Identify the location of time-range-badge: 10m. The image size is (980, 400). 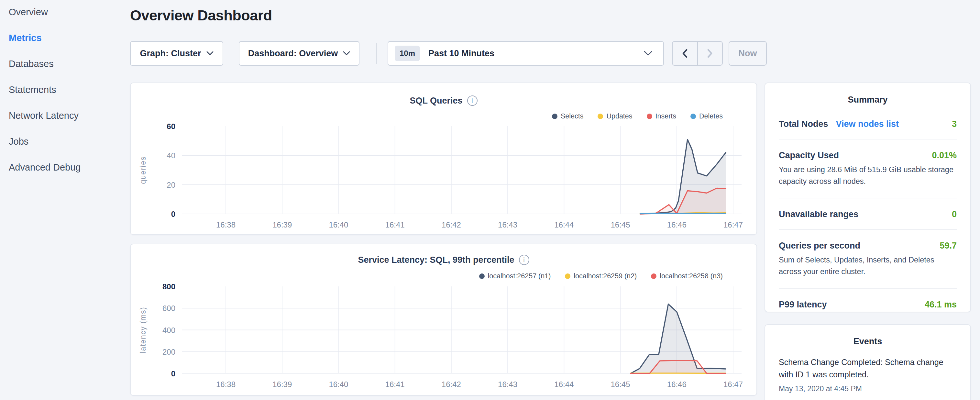
(407, 53).